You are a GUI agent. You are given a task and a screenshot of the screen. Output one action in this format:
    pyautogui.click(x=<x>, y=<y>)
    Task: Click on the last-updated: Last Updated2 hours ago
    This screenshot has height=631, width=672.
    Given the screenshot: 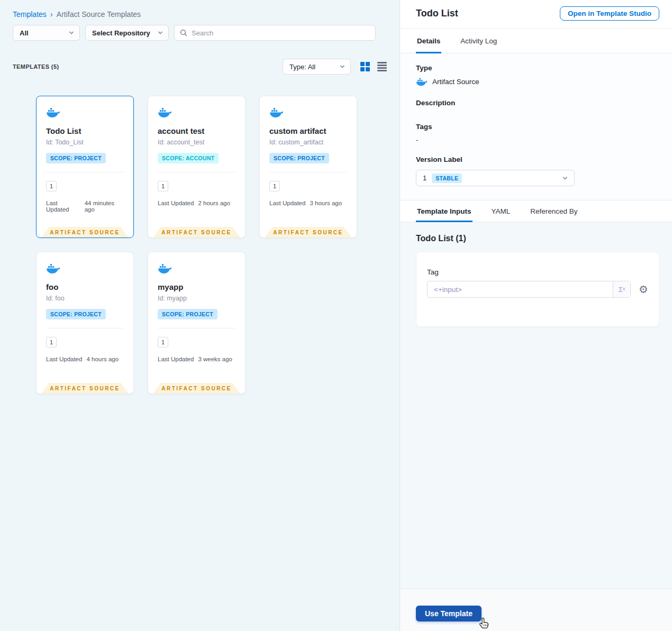 What is the action you would take?
    pyautogui.click(x=197, y=203)
    